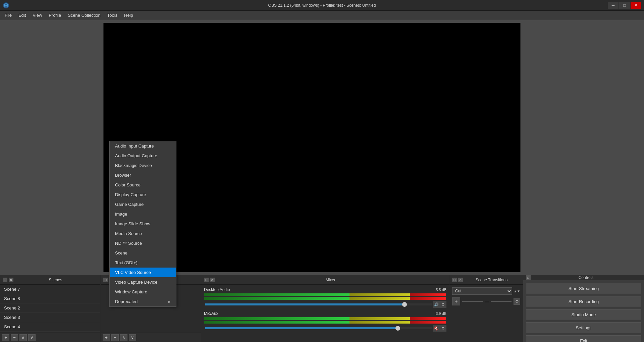  Describe the element at coordinates (143, 224) in the screenshot. I see `ctx-menu-item-8: Image Slide Show` at that location.